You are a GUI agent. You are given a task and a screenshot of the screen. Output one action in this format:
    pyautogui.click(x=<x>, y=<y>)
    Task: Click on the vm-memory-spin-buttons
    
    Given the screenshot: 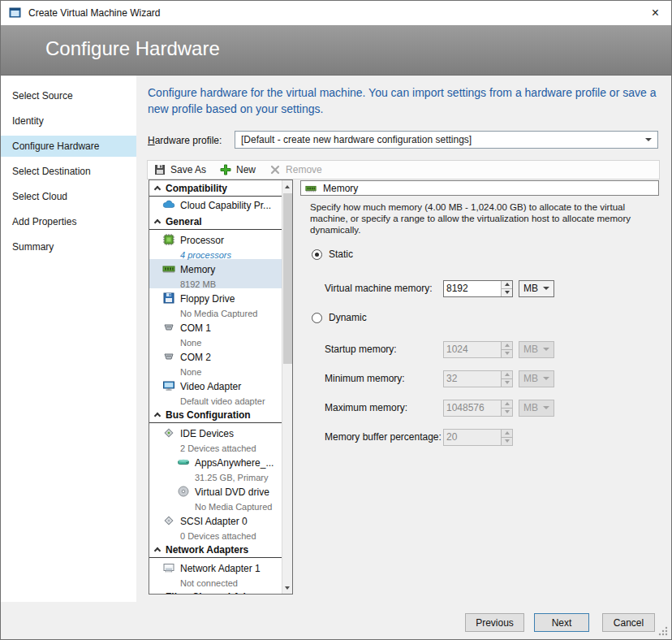 What is the action you would take?
    pyautogui.click(x=506, y=289)
    